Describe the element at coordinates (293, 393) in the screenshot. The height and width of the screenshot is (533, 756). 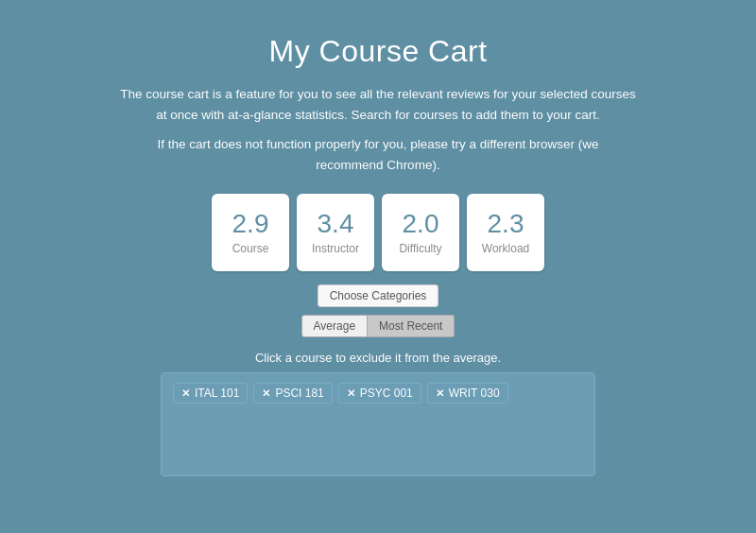
I see `course-tag: ✕PSCI 181` at that location.